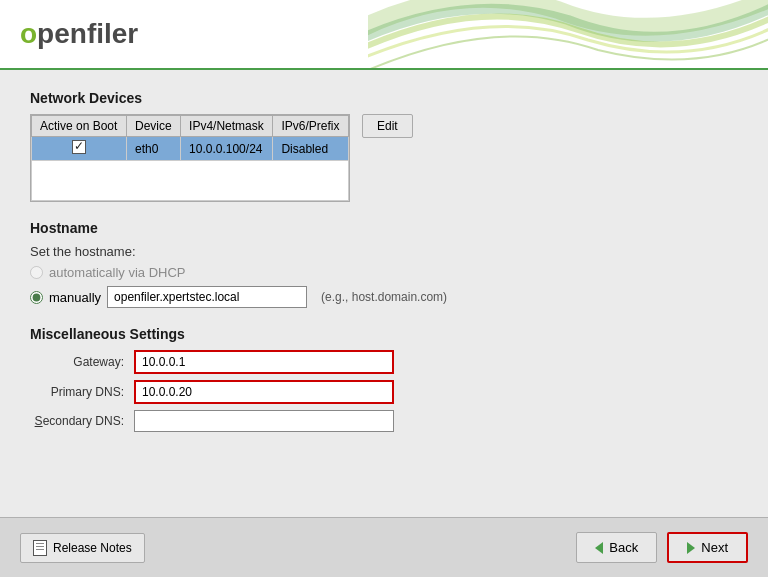  I want to click on header: openfiler, so click(384, 35).